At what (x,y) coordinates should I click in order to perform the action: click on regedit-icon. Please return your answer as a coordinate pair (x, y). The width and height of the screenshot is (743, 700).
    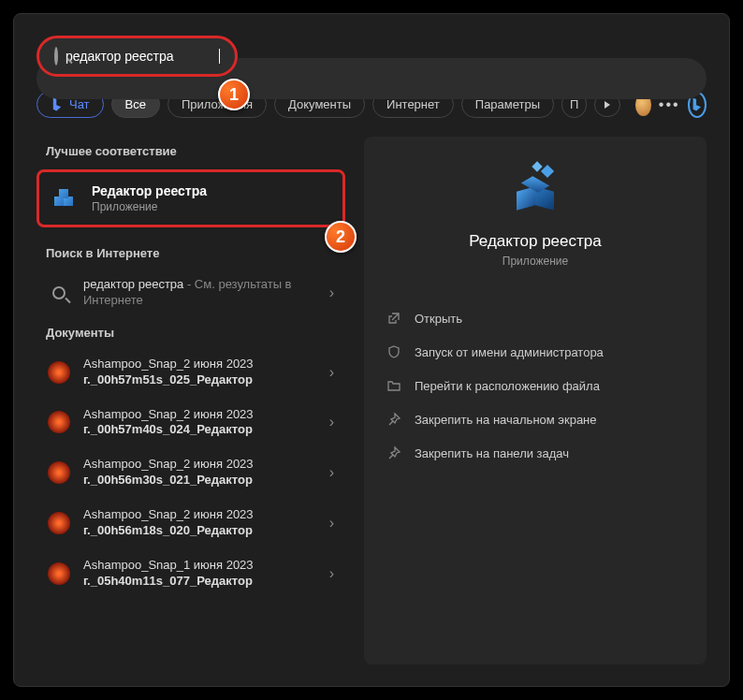
    Looking at the image, I should click on (66, 198).